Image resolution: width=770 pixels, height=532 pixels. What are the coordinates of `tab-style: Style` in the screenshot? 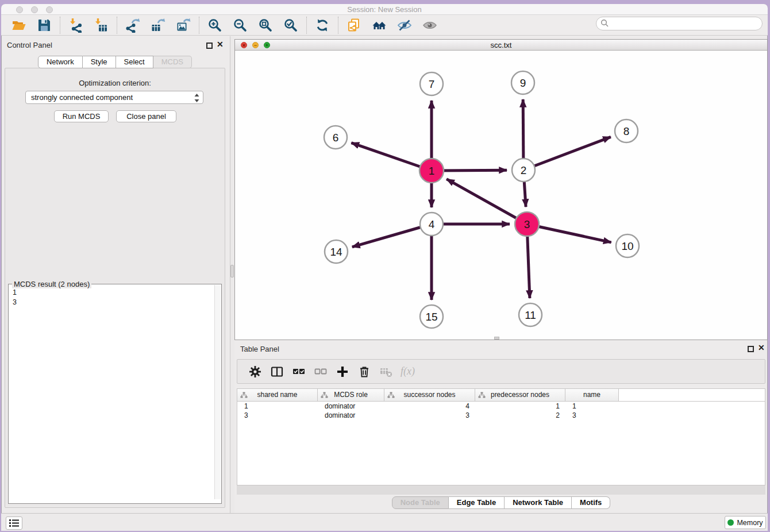 It's located at (99, 62).